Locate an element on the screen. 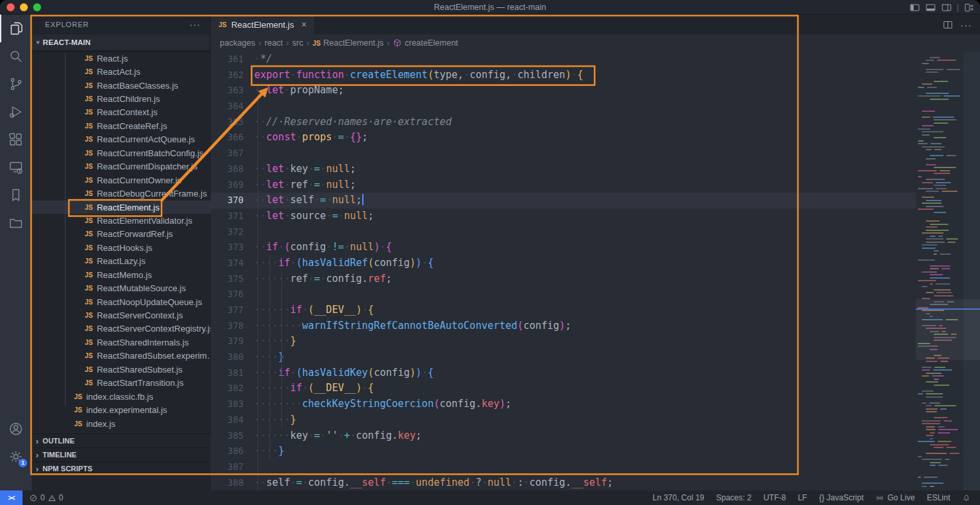 This screenshot has height=505, width=980. breadcrumb-segment-createelement: createElement is located at coordinates (425, 43).